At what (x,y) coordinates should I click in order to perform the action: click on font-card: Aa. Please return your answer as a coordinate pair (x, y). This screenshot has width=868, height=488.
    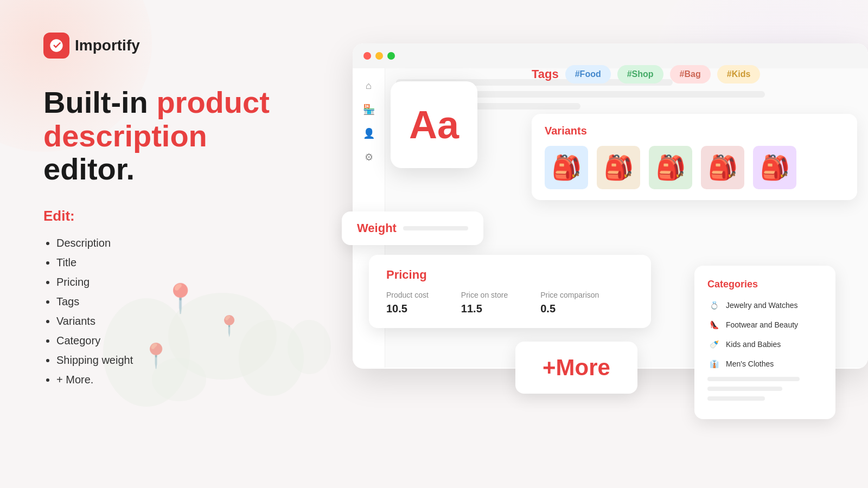
    Looking at the image, I should click on (434, 125).